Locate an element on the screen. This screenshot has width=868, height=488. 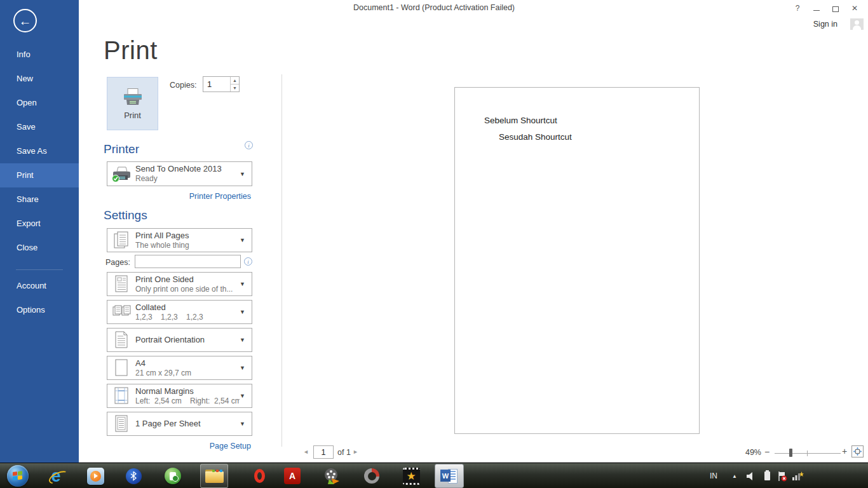
taskbar-media-player is located at coordinates (95, 476).